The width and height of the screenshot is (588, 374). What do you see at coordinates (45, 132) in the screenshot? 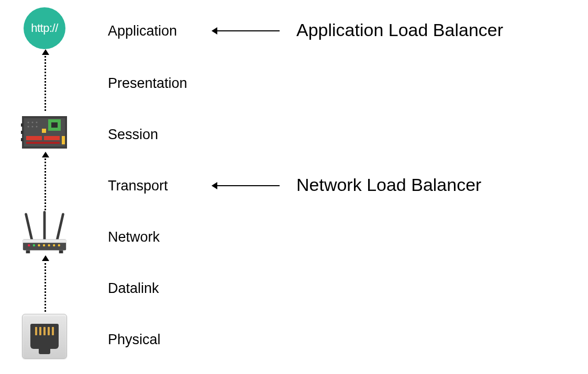
I see `motherboard-icon` at bounding box center [45, 132].